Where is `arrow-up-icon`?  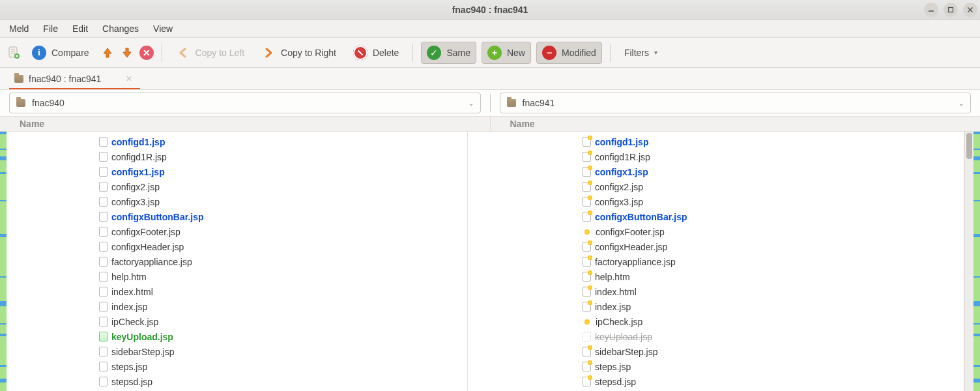
arrow-up-icon is located at coordinates (108, 53).